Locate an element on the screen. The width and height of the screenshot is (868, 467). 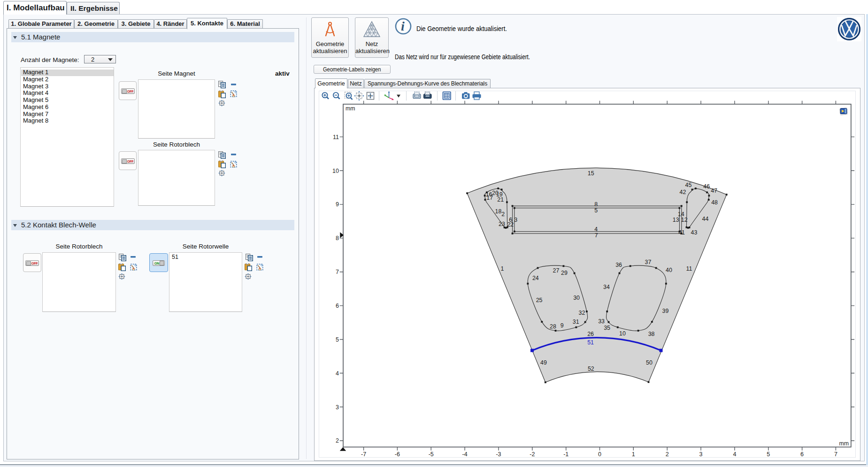
svg-text: 21 is located at coordinates (500, 200).